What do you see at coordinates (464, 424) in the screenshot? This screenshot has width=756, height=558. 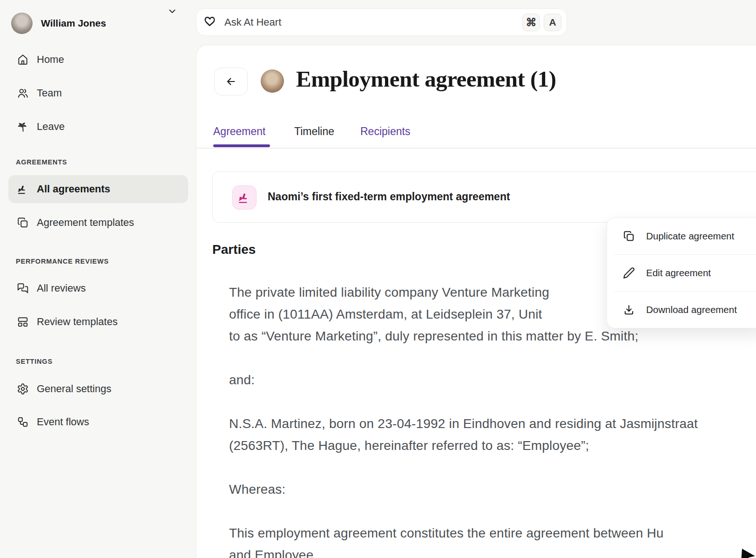 I see `document-line: N.S.A. Martinez, born on 23-04-1992 in E…` at bounding box center [464, 424].